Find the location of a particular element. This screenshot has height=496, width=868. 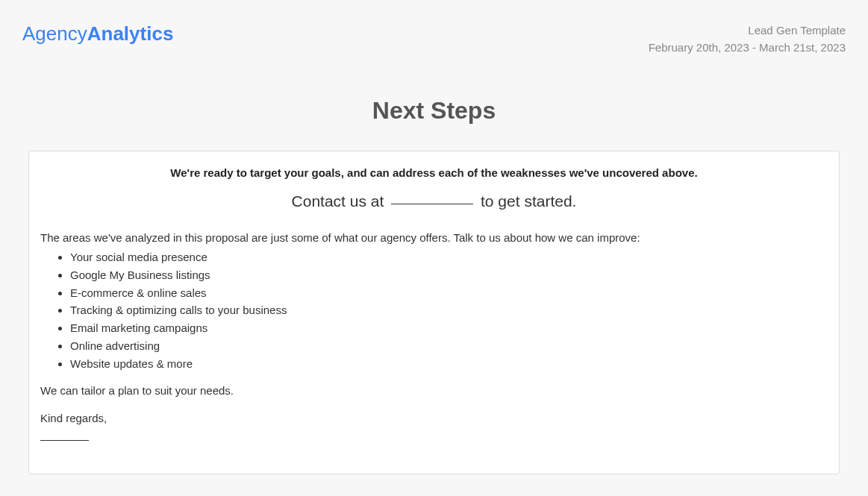

list-item: Tracking & optimizing calls to your busi… is located at coordinates (449, 310).